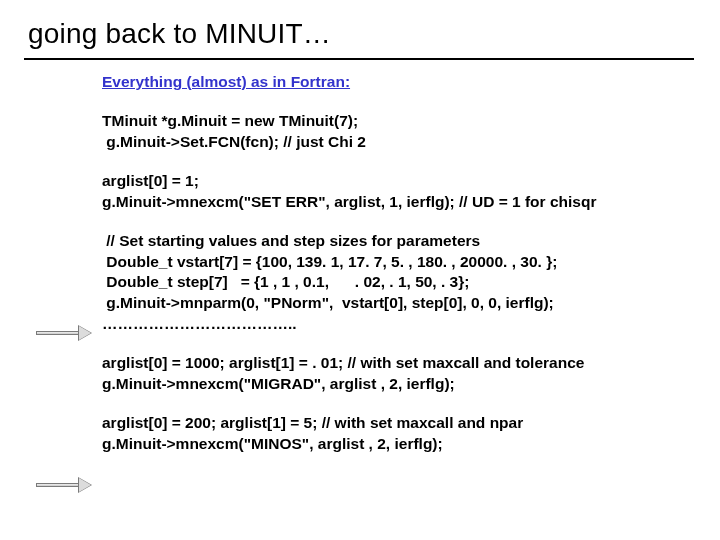 The width and height of the screenshot is (720, 540). Describe the element at coordinates (226, 82) in the screenshot. I see `subtitle: Everything (almost) as in Fortran:` at that location.